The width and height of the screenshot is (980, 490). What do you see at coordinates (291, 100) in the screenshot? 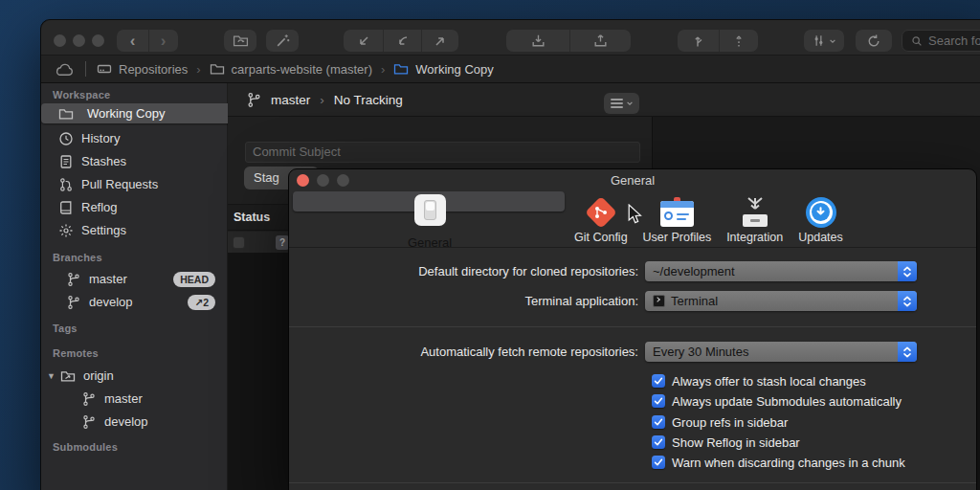
I see `current-branch-label: master` at bounding box center [291, 100].